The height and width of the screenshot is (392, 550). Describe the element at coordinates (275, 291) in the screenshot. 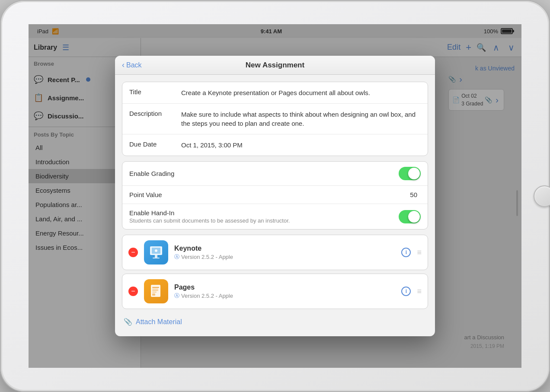

I see `pages-app-item: −` at that location.